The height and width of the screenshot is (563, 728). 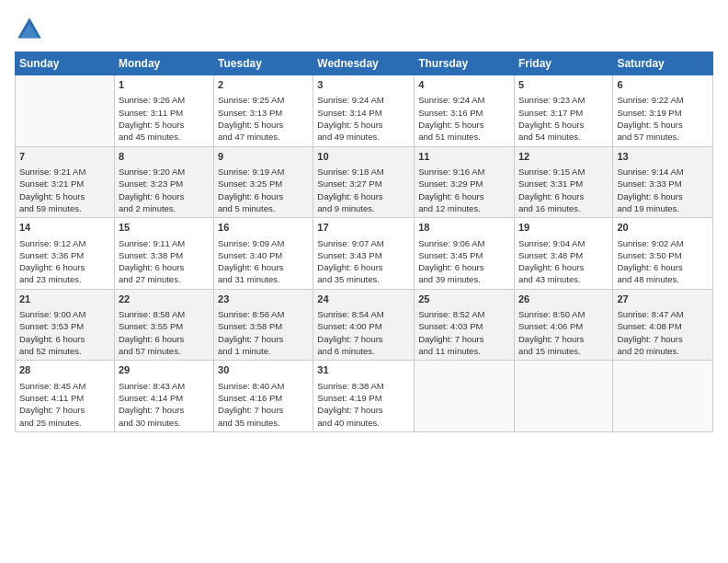 What do you see at coordinates (663, 315) in the screenshot?
I see `day-info-line: Sunrise: 8:47 AM` at bounding box center [663, 315].